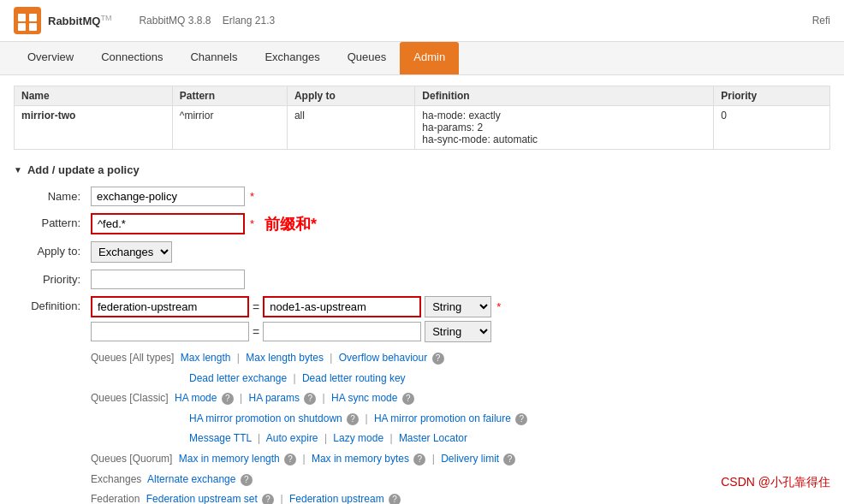 This screenshot has height=504, width=844. I want to click on fed-upstream-help-icon: ?, so click(395, 499).